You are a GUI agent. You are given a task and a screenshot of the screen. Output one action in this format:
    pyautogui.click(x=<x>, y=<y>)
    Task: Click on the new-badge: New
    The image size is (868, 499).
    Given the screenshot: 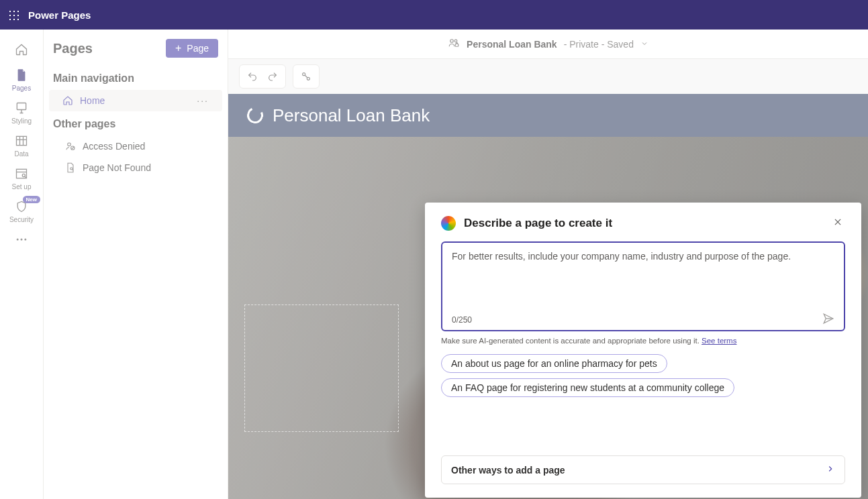 What is the action you would take?
    pyautogui.click(x=32, y=200)
    